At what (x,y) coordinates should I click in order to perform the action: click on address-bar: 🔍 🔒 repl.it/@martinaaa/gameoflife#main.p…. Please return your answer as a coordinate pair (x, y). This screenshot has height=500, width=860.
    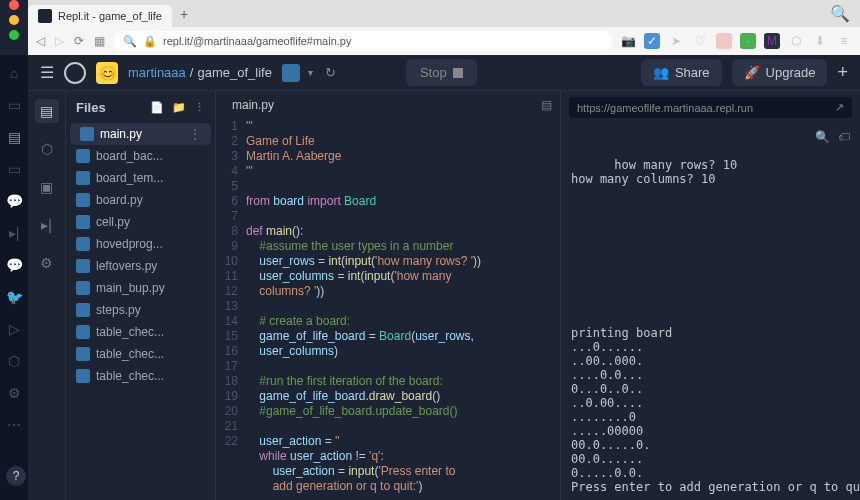
    Looking at the image, I should click on (362, 41).